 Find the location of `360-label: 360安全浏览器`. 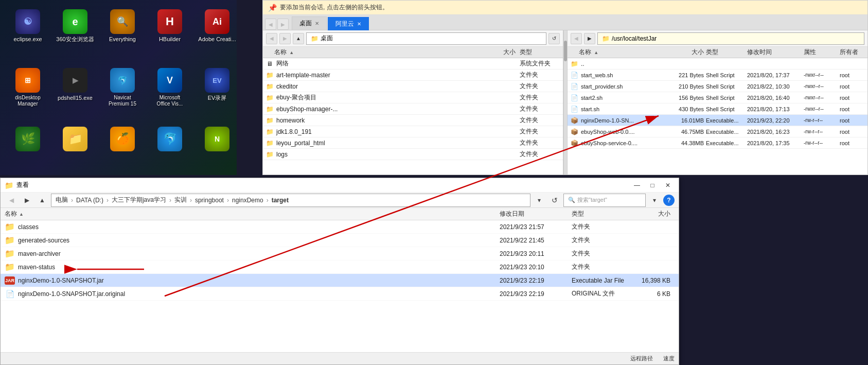

360-label: 360安全浏览器 is located at coordinates (75, 39).